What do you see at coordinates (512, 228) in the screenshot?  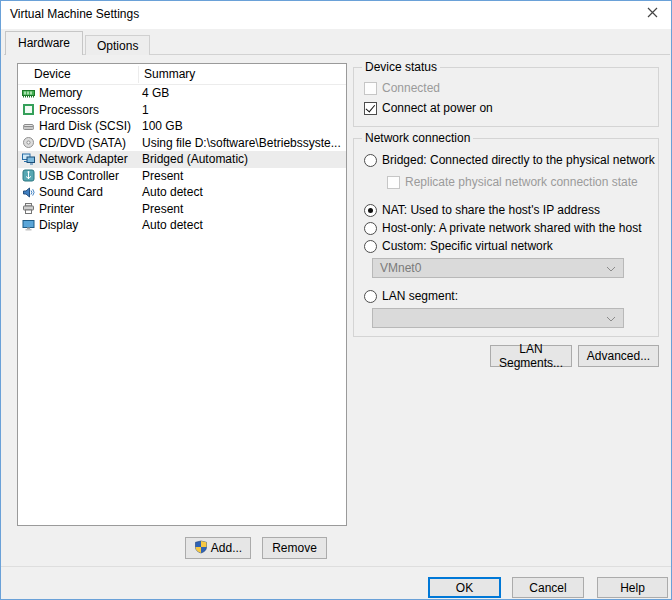 I see `host-only-label: Host-only: A private network shared with…` at bounding box center [512, 228].